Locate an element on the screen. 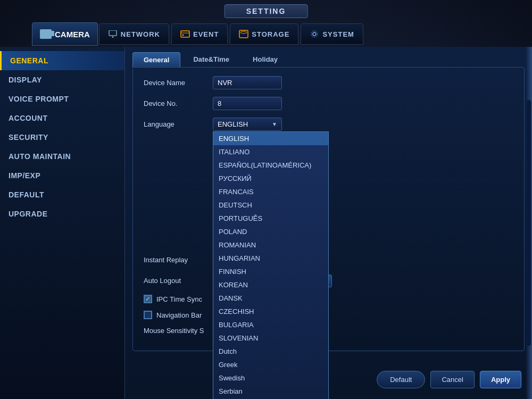 This screenshot has width=532, height=399. scrollbar is located at coordinates (529, 223).